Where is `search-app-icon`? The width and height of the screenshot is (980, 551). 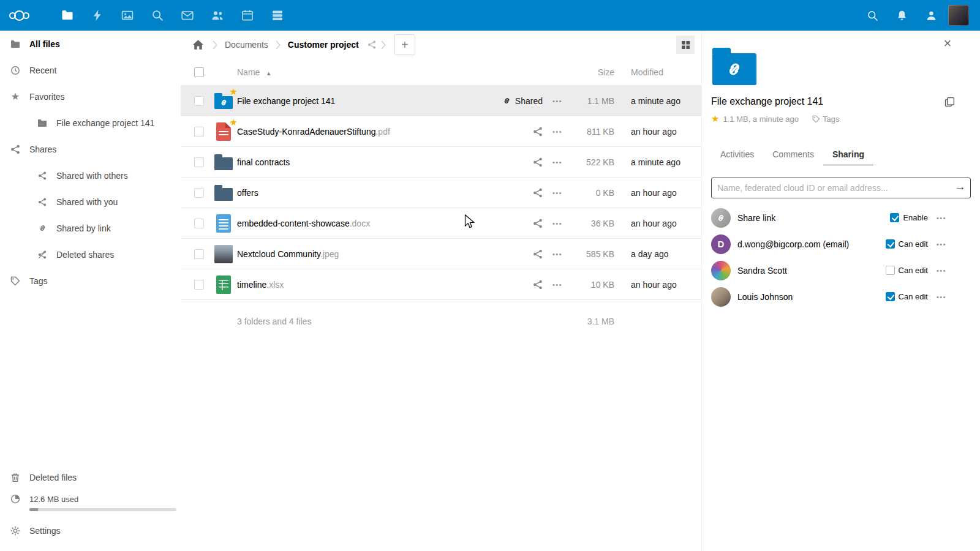 search-app-icon is located at coordinates (157, 15).